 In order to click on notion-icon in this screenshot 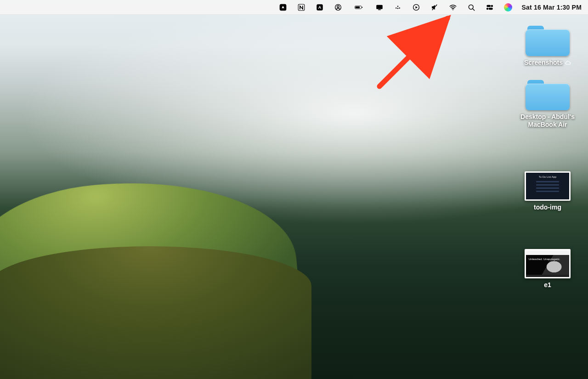, I will do `click(301, 7)`.